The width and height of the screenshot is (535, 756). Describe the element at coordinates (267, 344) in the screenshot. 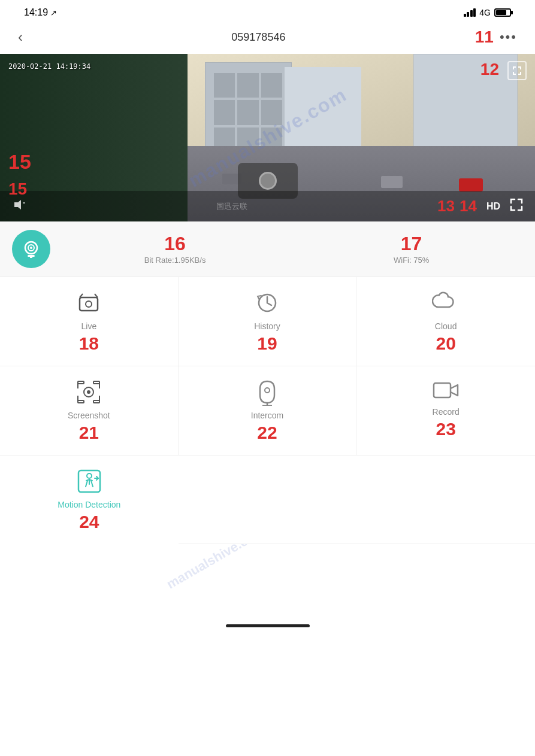

I see `control-number-history: 19` at that location.